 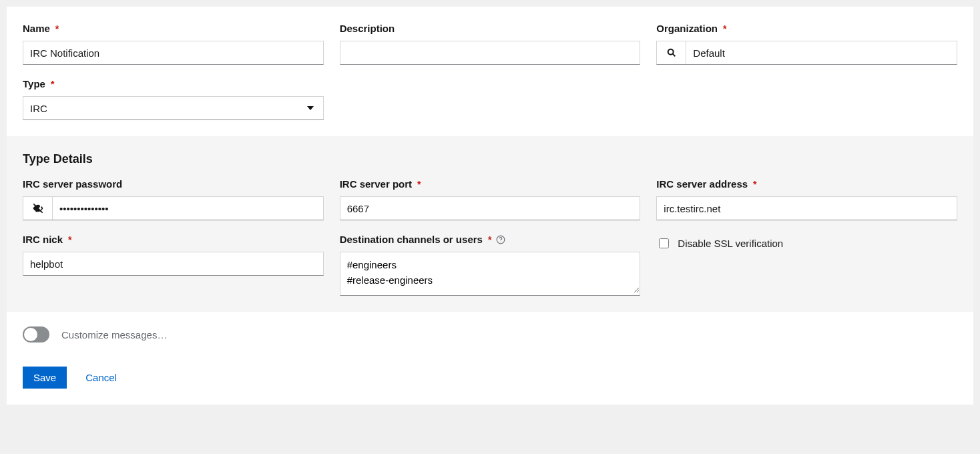 What do you see at coordinates (411, 239) in the screenshot?
I see `label-dest-channels-text: Destination channels or users` at bounding box center [411, 239].